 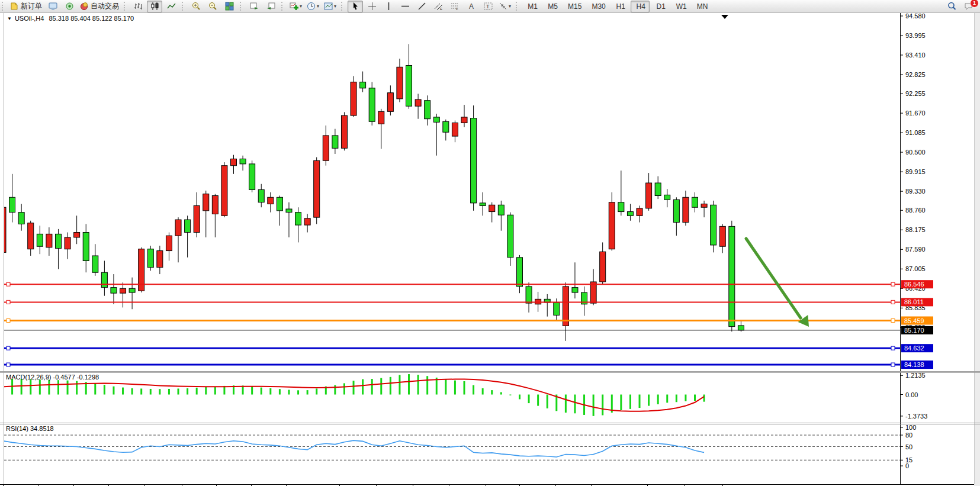 What do you see at coordinates (952, 7) in the screenshot?
I see `search-button` at bounding box center [952, 7].